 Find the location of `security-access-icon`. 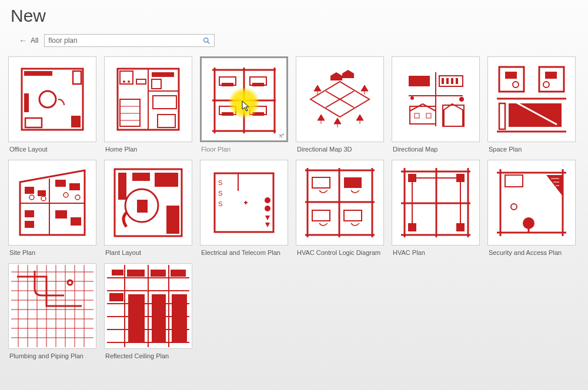

security-access-icon is located at coordinates (532, 203).